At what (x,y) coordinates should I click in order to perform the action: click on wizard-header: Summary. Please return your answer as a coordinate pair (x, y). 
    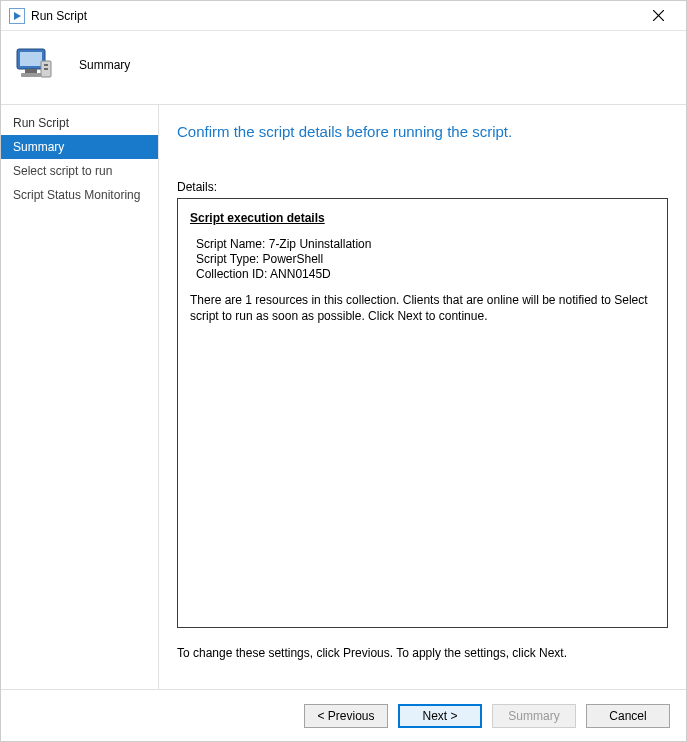
    Looking at the image, I should click on (344, 68).